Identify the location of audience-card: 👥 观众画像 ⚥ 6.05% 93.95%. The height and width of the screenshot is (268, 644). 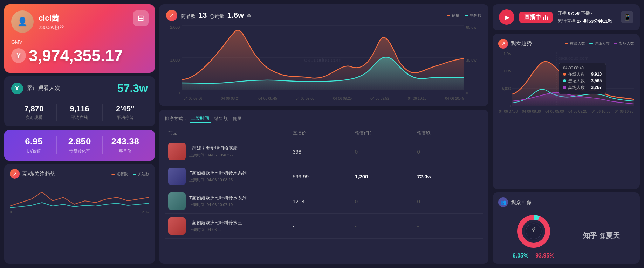
(566, 228).